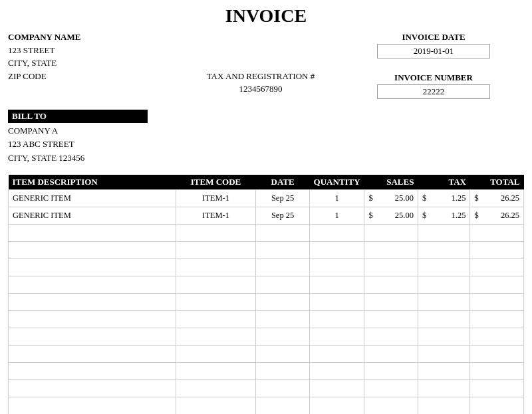  What do you see at coordinates (266, 132) in the screenshot?
I see `bill-to-name: COMPANY A` at bounding box center [266, 132].